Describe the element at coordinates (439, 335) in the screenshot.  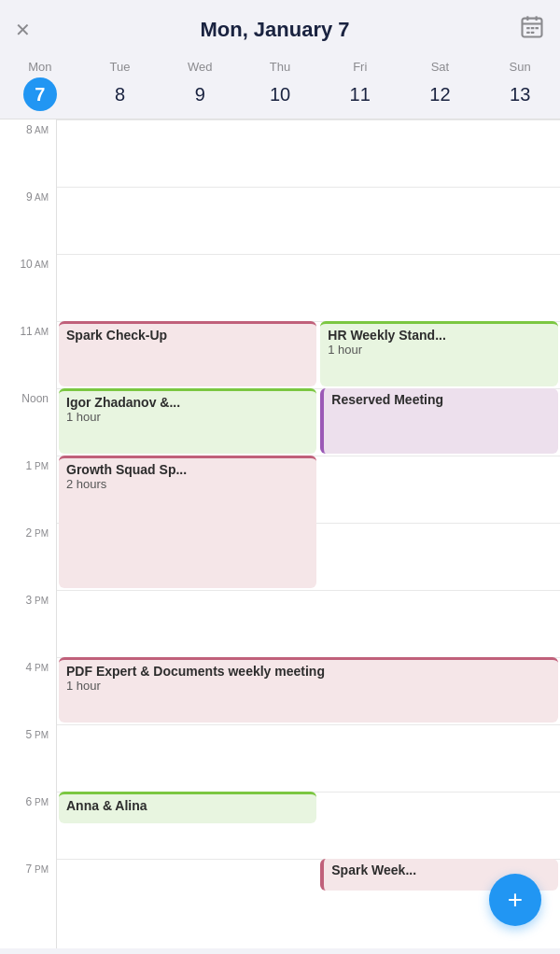
I see `event-title: HR Weekly Stand...` at that location.